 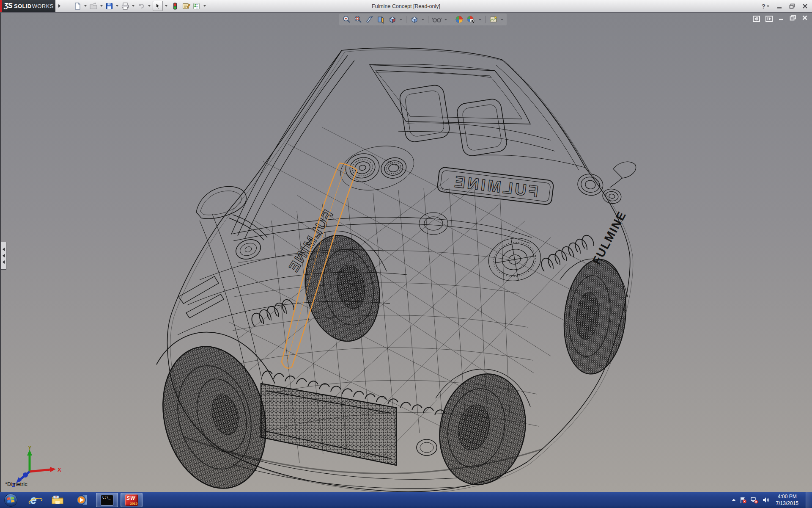 What do you see at coordinates (186, 6) in the screenshot?
I see `design-journal-button` at bounding box center [186, 6].